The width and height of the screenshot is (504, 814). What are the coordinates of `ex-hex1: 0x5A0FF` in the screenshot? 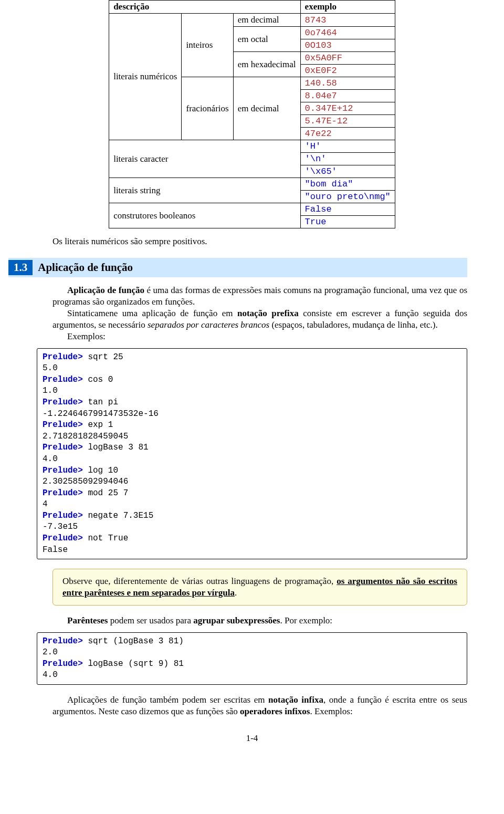 It's located at (348, 58).